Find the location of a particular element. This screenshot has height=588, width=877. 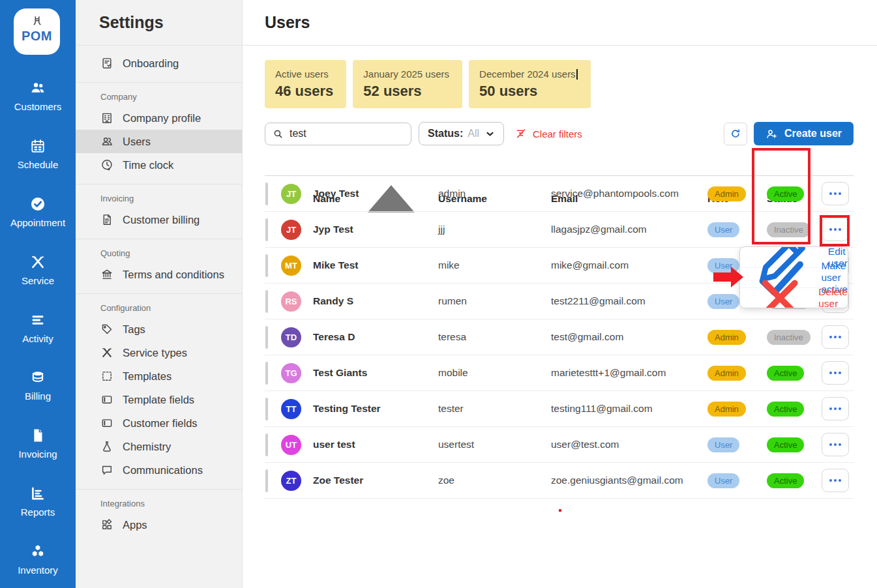

clear-filters-button: Clear filters is located at coordinates (549, 134).